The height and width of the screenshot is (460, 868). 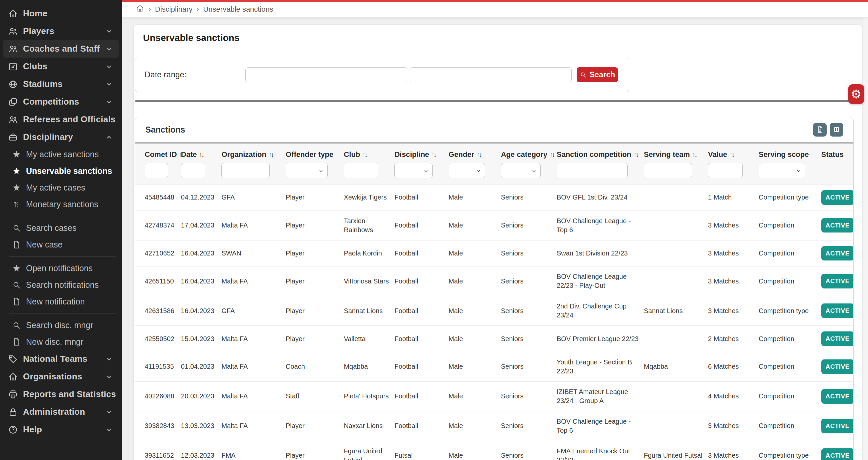 What do you see at coordinates (315, 367) in the screenshot?
I see `cell-offender_type: Coach` at bounding box center [315, 367].